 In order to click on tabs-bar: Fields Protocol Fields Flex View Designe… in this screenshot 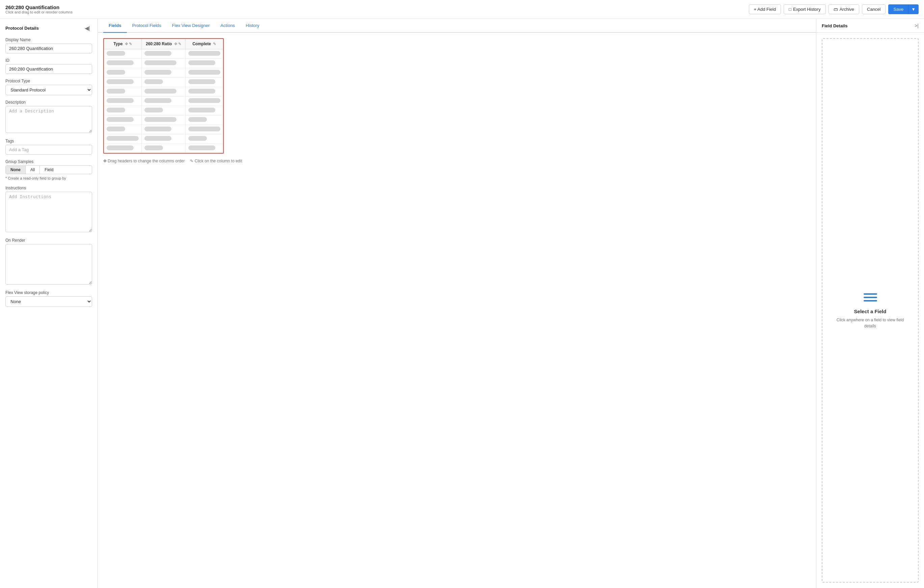, I will do `click(457, 26)`.